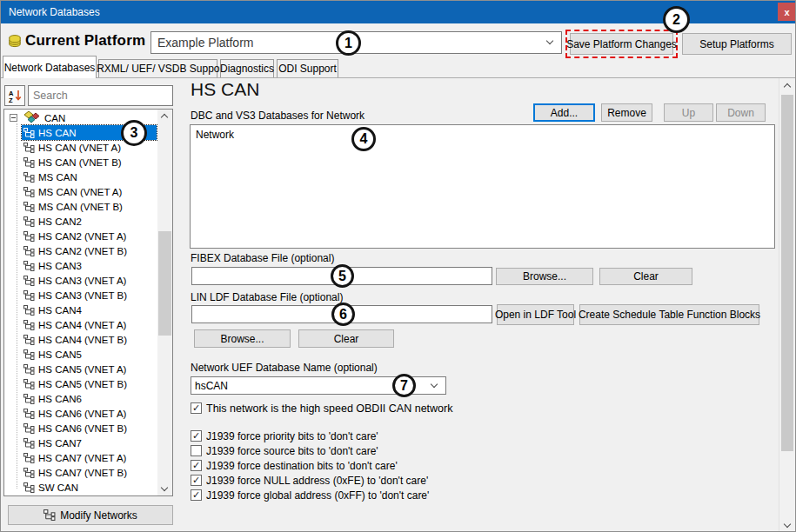 This screenshot has height=532, width=796. What do you see at coordinates (80, 280) in the screenshot?
I see `tree-item: HS CAN3 (VNET A)` at bounding box center [80, 280].